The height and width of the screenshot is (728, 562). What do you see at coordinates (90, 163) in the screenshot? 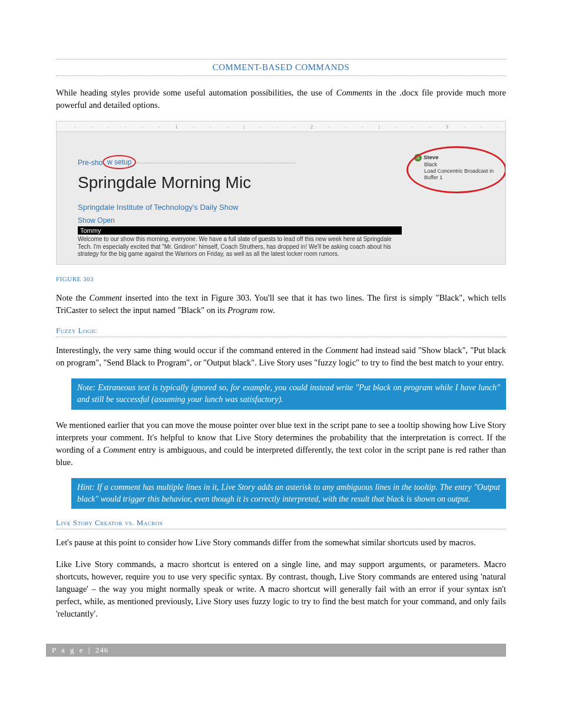
I see `preshow-text: Pre-sho` at bounding box center [90, 163].